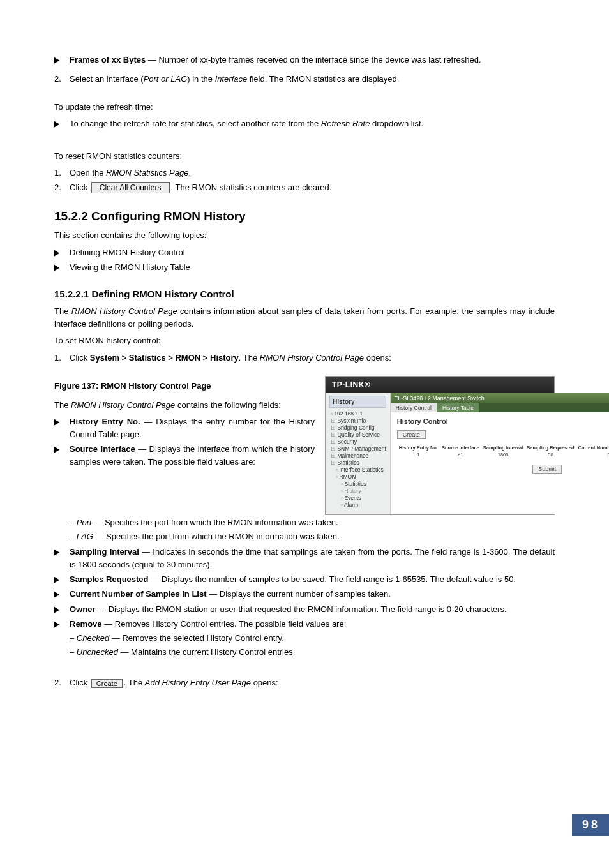 The height and width of the screenshot is (868, 609). Describe the element at coordinates (312, 652) in the screenshot. I see `unchecked-def: Unchecked — Maintains the current Histor…` at that location.